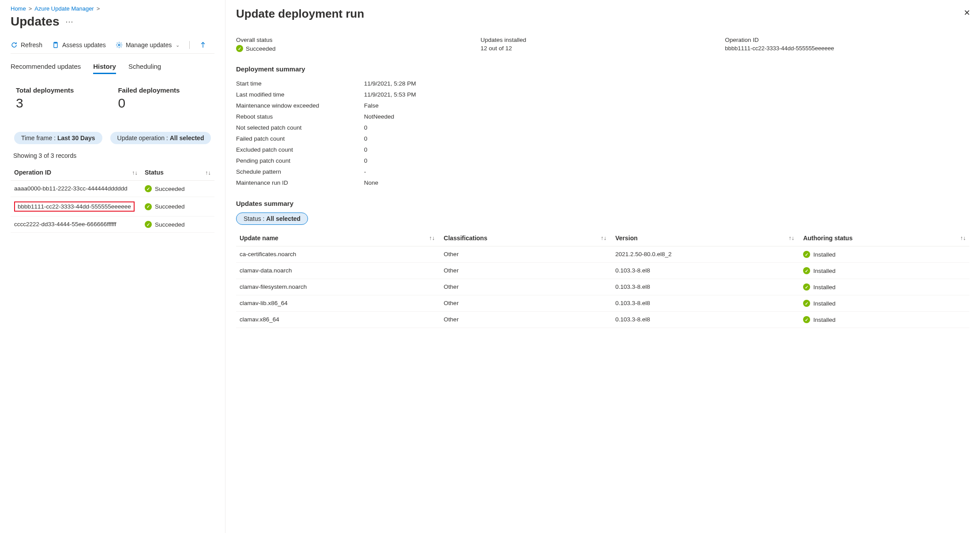 The height and width of the screenshot is (533, 980). What do you see at coordinates (76, 138) in the screenshot?
I see `filter-timeframe-value: Last 30 Days` at bounding box center [76, 138].